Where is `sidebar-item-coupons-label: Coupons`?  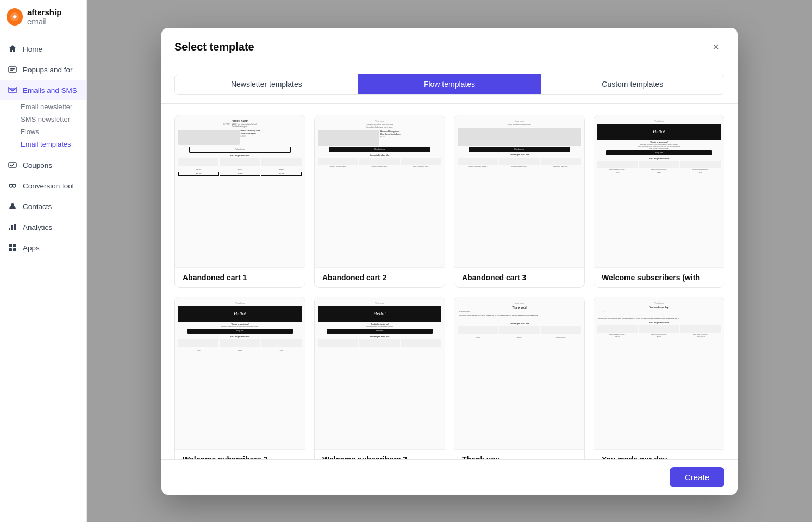
sidebar-item-coupons-label: Coupons is located at coordinates (38, 165).